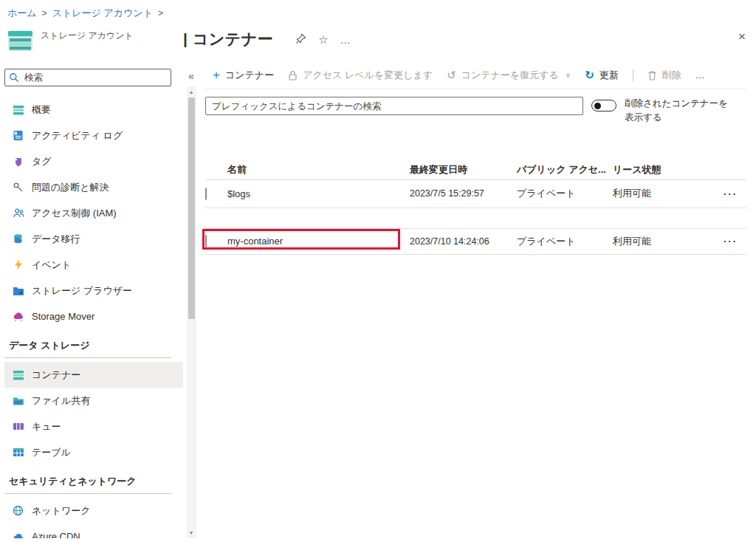 Image resolution: width=756 pixels, height=542 pixels. I want to click on sidebar-item-label: ファイル共有, so click(61, 401).